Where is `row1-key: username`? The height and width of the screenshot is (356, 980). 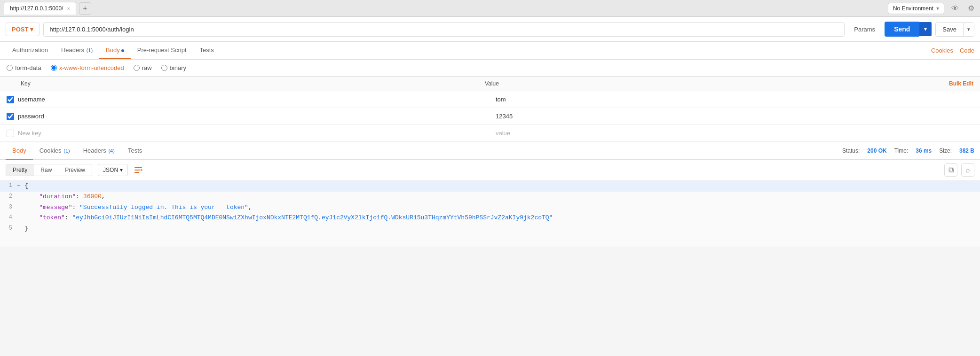
row1-key: username is located at coordinates (255, 100).